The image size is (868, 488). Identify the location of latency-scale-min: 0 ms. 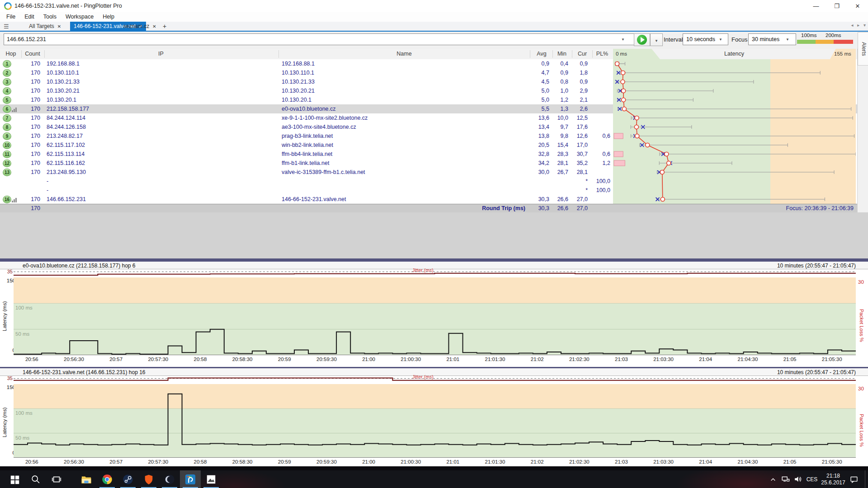
(621, 54).